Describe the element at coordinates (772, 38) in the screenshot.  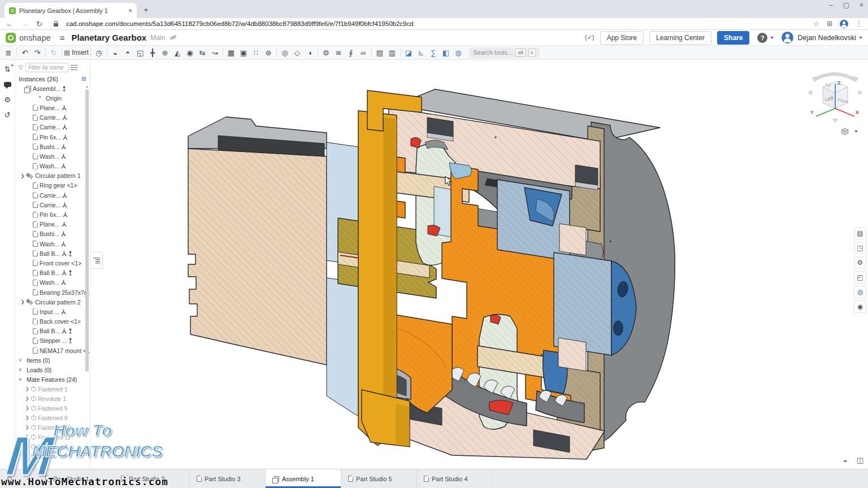
I see `help-caret-icon` at that location.